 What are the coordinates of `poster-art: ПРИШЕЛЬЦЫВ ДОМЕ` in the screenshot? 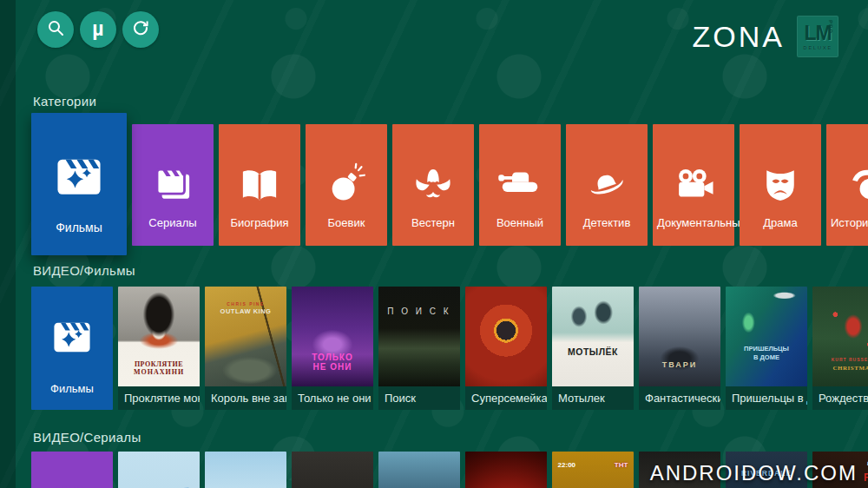 It's located at (766, 337).